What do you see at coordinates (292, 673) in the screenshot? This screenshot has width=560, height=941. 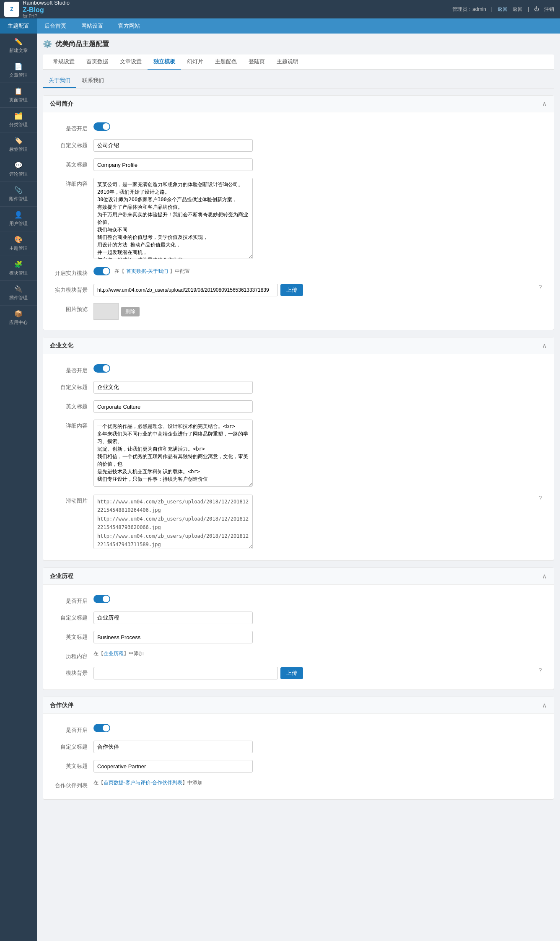 I see `history-module-bg-upload-btn: 上传` at bounding box center [292, 673].